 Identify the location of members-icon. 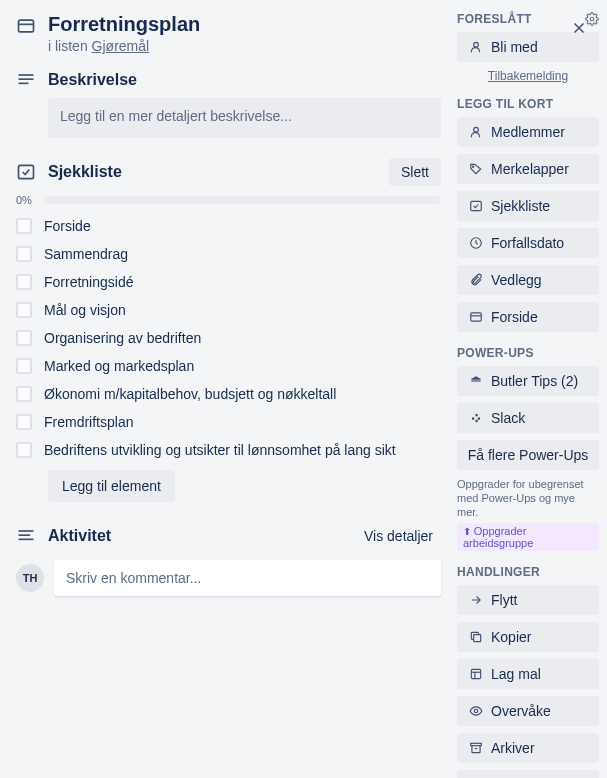
(476, 132).